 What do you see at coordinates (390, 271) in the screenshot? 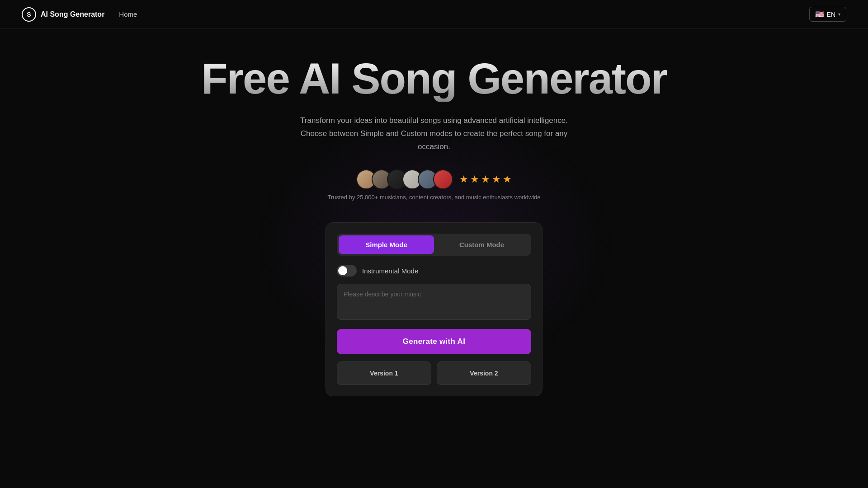
I see `instrumental-label: Instrumental Mode` at bounding box center [390, 271].